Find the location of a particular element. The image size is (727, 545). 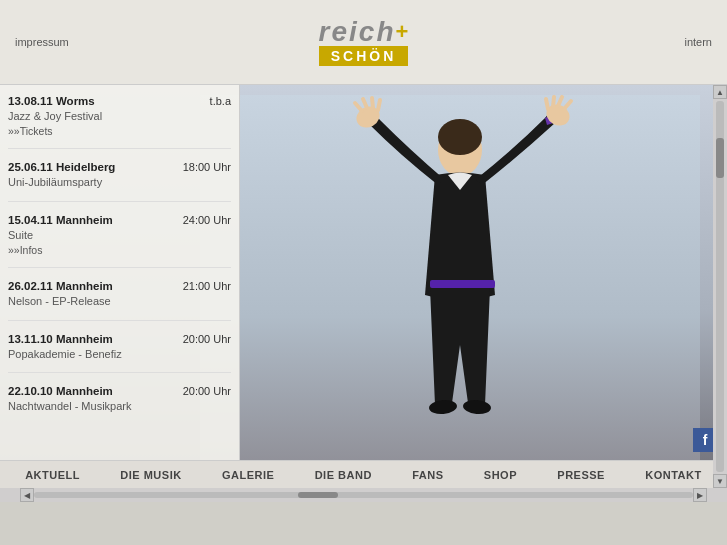

event-detail1: Suite is located at coordinates (120, 236).